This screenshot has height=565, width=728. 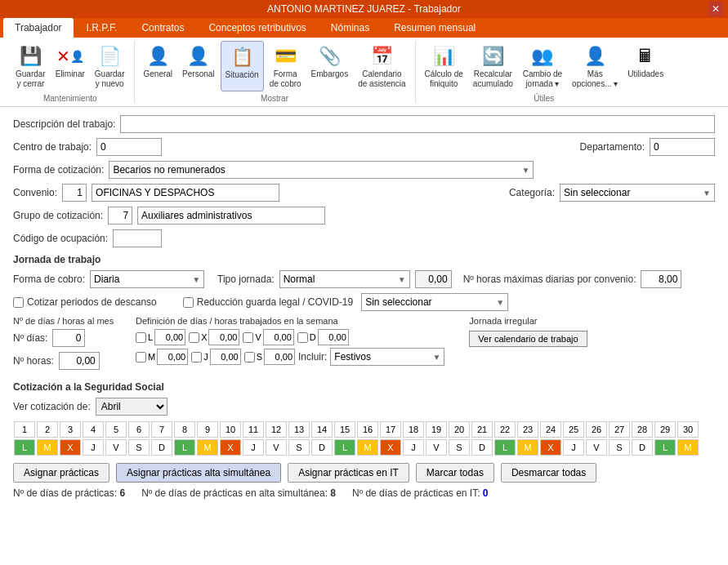 What do you see at coordinates (163, 28) in the screenshot?
I see `tab-contratos: Contratos` at bounding box center [163, 28].